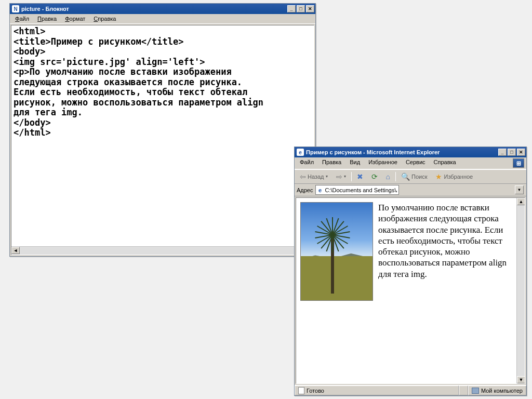 Image resolution: width=532 pixels, height=399 pixels. What do you see at coordinates (405, 177) in the screenshot?
I see `search-icon: 🔍` at bounding box center [405, 177].